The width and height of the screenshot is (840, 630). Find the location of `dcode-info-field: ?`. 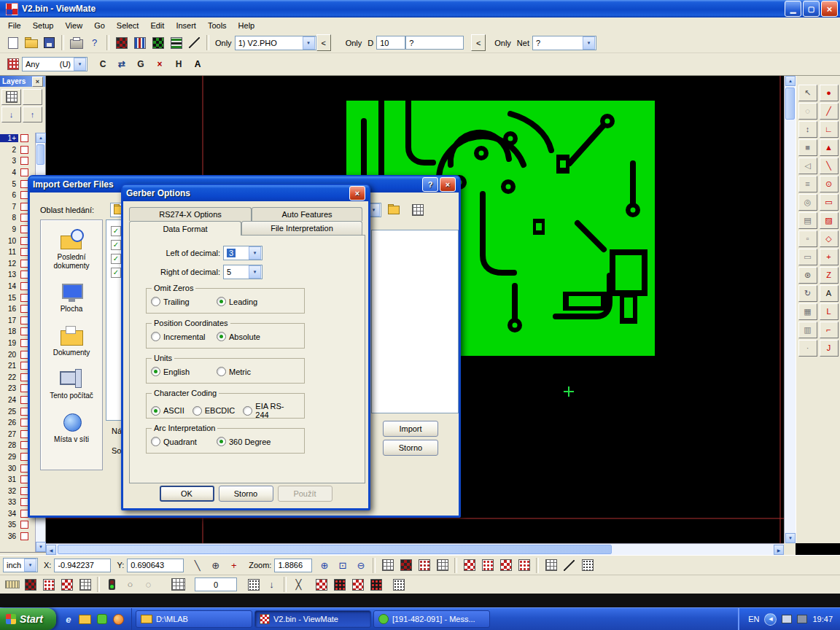

dcode-info-field: ? is located at coordinates (435, 42).